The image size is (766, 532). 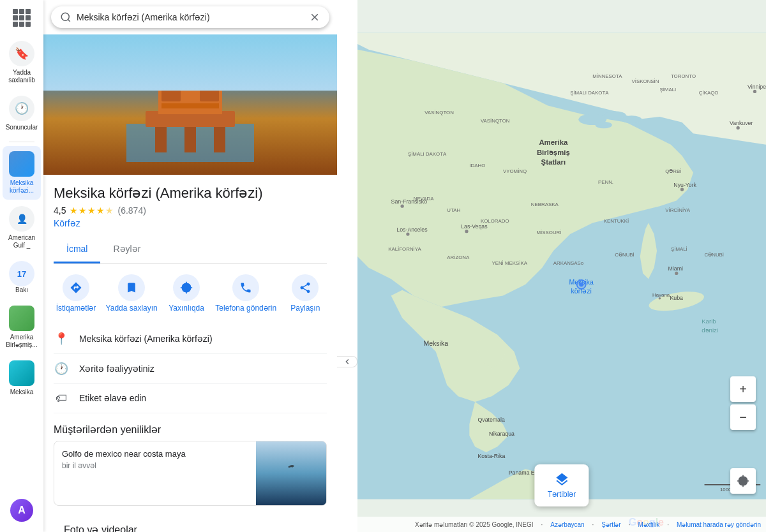 I want to click on footer-sep1: ·, so click(x=543, y=524).